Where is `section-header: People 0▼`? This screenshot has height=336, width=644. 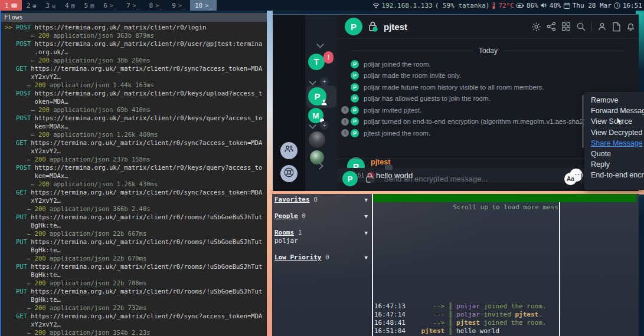
section-header: People 0▼ is located at coordinates (323, 216).